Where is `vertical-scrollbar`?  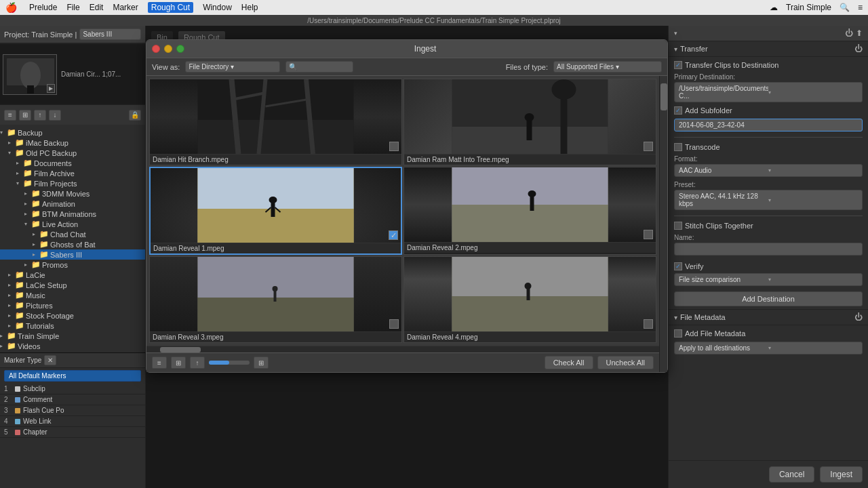
vertical-scrollbar is located at coordinates (663, 224).